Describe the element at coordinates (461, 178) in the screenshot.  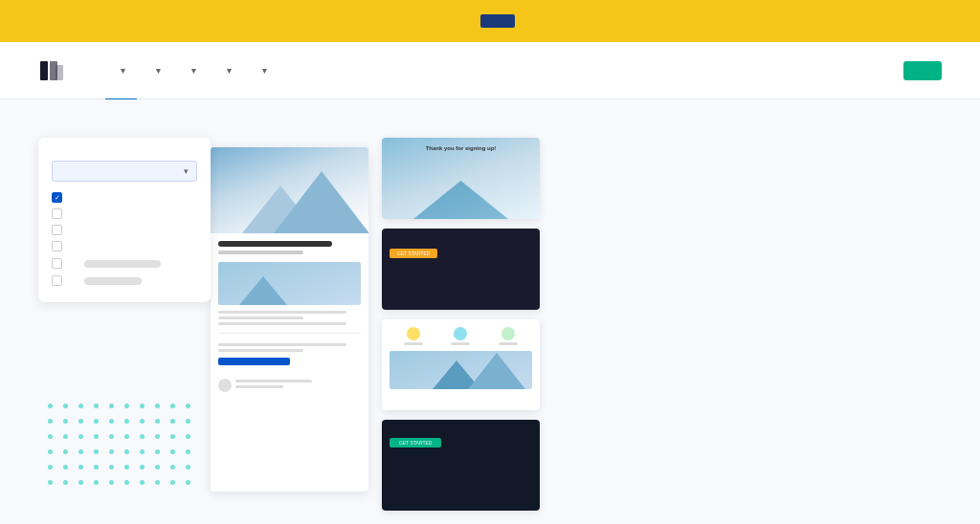
I see `screenshot-mountains: Thank you for signing up! Click here` at that location.